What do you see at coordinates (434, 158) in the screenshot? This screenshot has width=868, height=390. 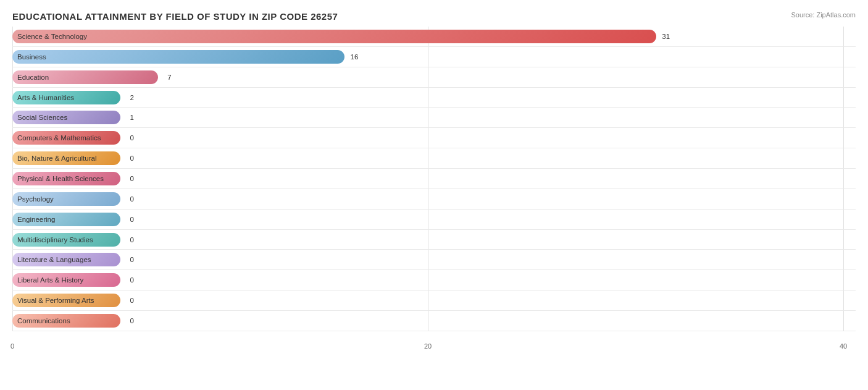 I see `bar-row: Bio, Nature & Agricultural0` at bounding box center [434, 158].